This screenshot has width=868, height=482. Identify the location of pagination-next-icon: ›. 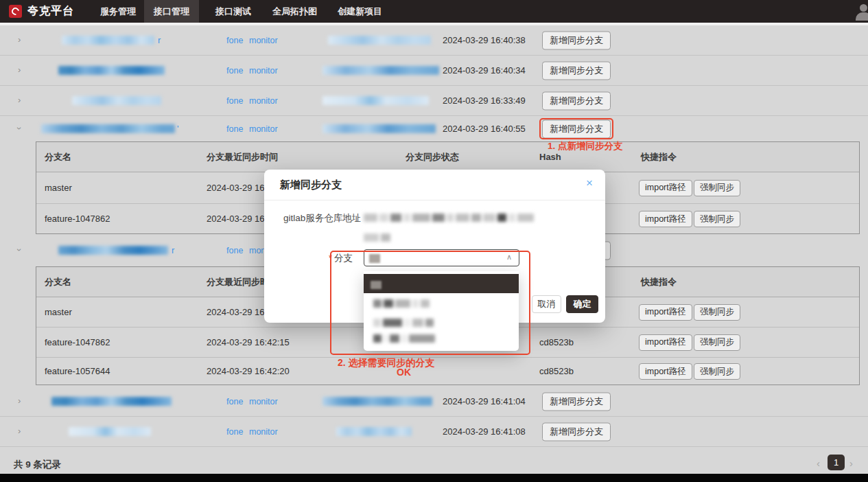
(851, 463).